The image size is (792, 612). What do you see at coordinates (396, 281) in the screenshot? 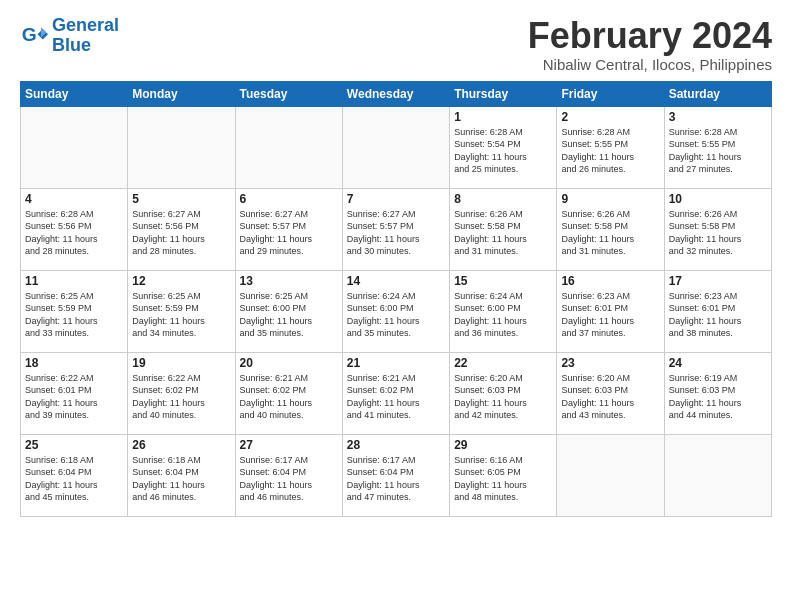
I see `day-number: 14` at bounding box center [396, 281].